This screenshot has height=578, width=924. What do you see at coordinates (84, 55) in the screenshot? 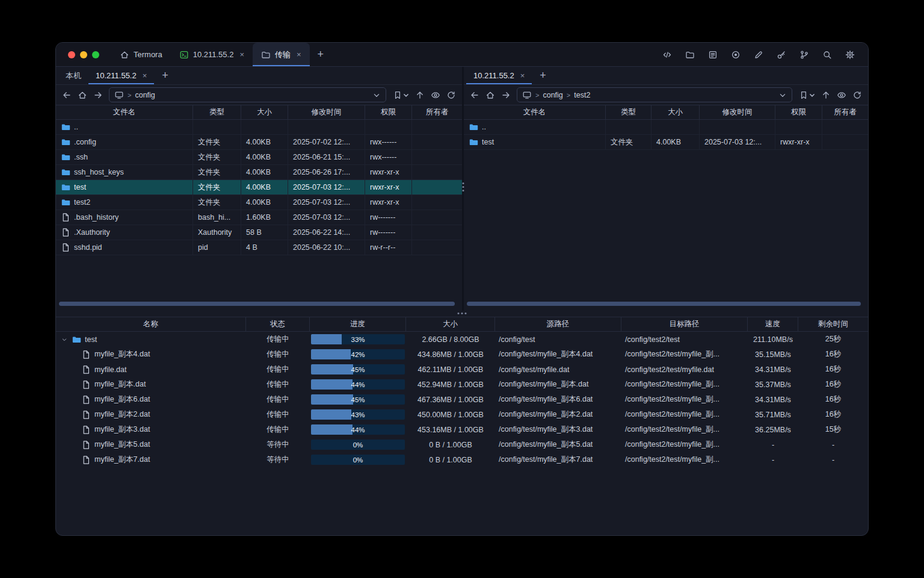
I see `minimize-window-button` at bounding box center [84, 55].